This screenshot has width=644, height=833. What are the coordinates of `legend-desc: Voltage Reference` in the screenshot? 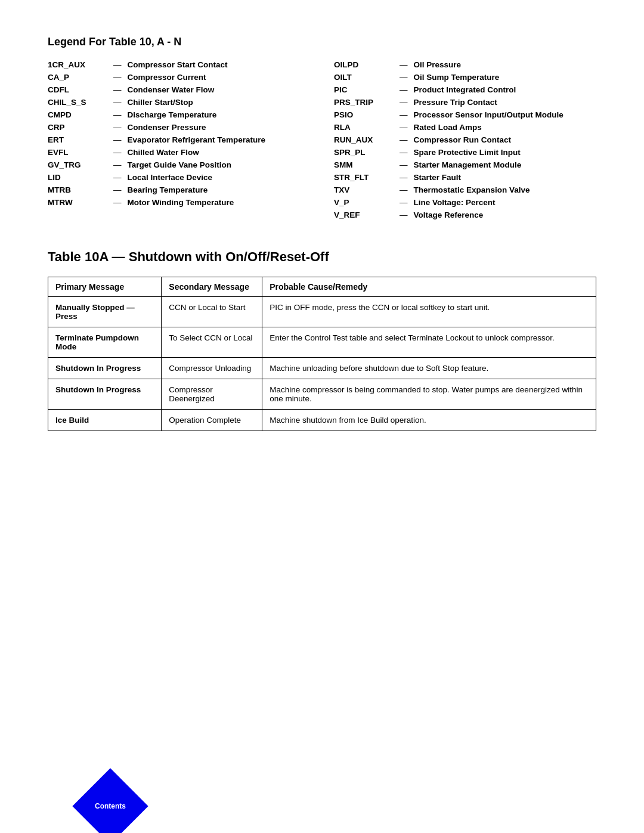 It's located at (448, 215).